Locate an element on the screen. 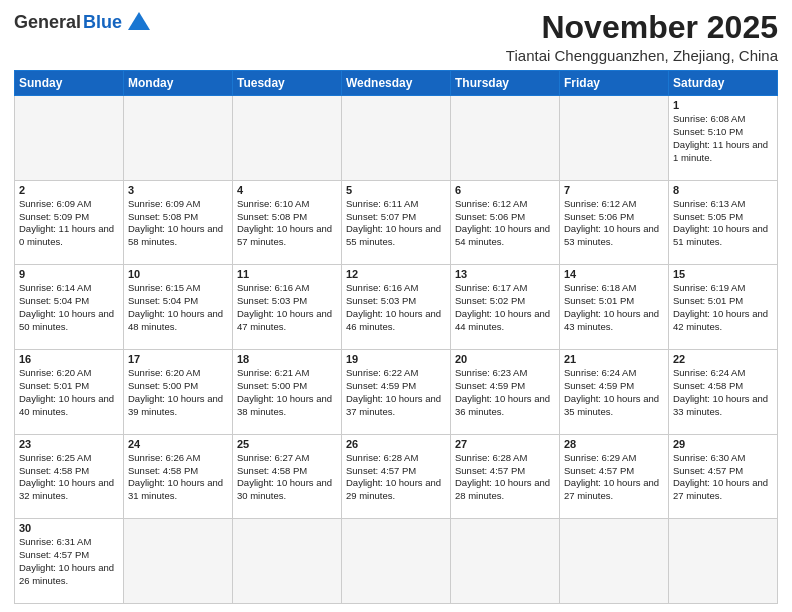 The height and width of the screenshot is (612, 792). calendar-cell: 28Sunrise: 6:29 AMSunset: 4:57 PMDayligh… is located at coordinates (614, 476).